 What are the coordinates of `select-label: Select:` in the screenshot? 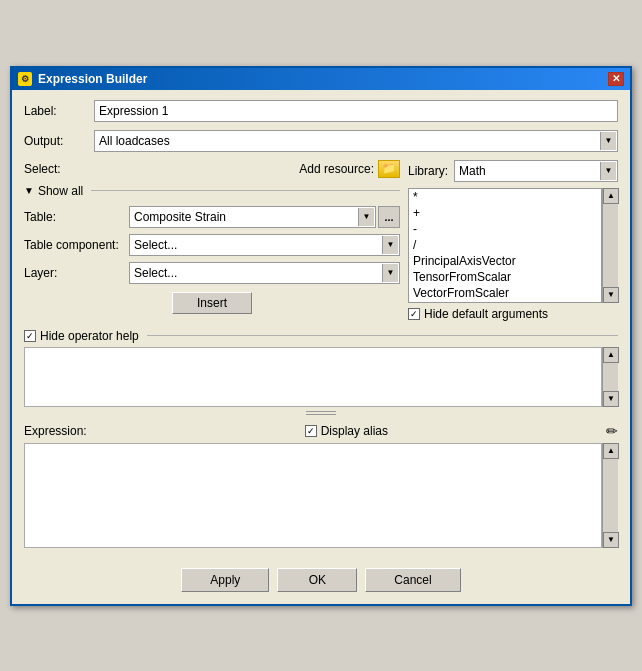 It's located at (42, 169).